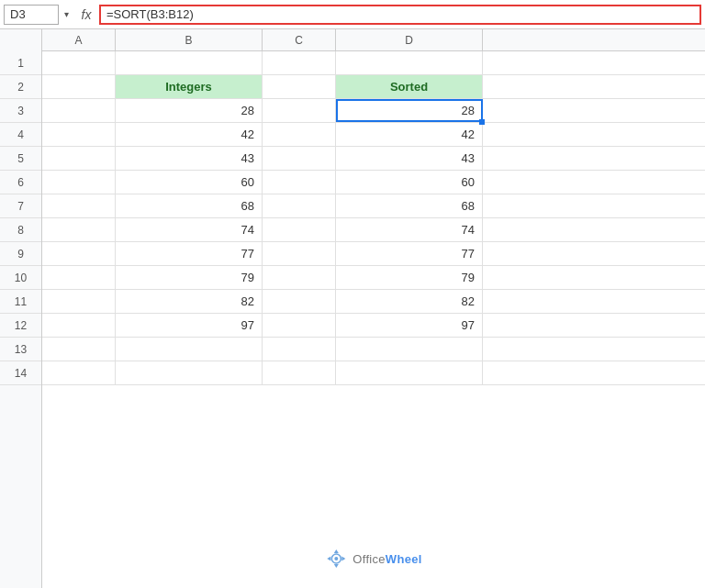 The image size is (705, 588). Describe the element at coordinates (374, 87) in the screenshot. I see `row-2: Integers Sorted` at that location.